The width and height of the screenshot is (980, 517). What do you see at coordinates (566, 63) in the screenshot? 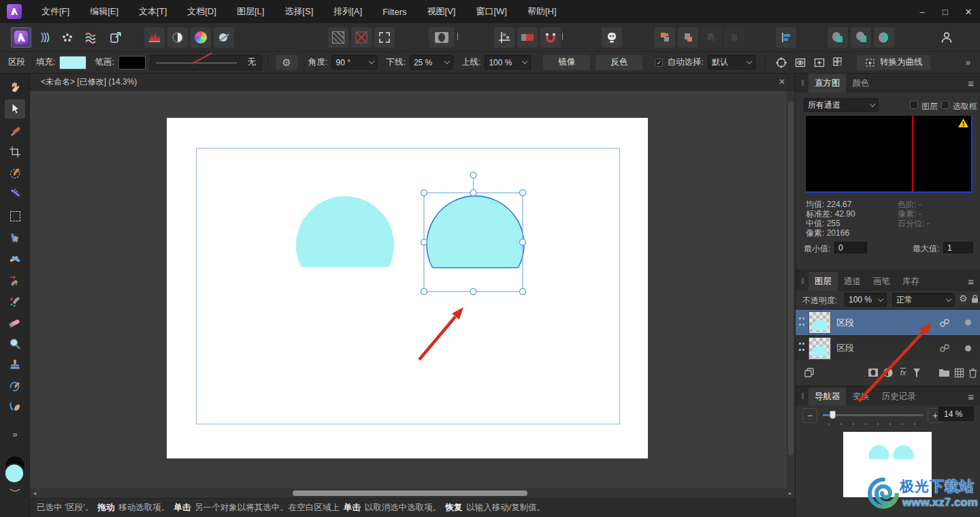
I see `mirror-button: 镜像` at bounding box center [566, 63].